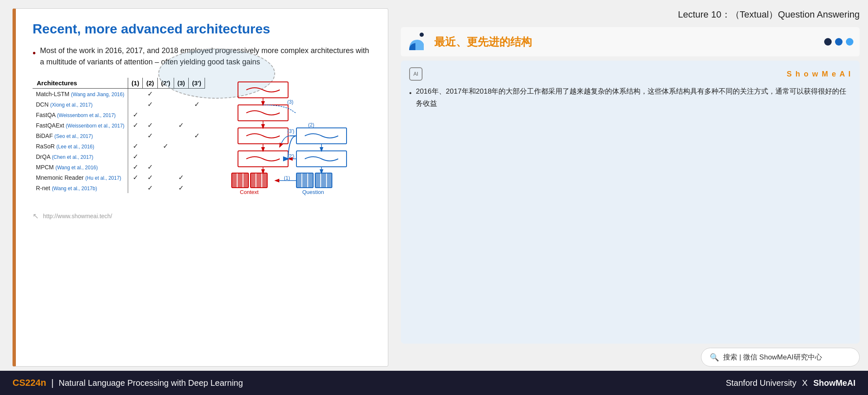  Describe the element at coordinates (150, 83) in the screenshot. I see `col-2: (2)` at that location.